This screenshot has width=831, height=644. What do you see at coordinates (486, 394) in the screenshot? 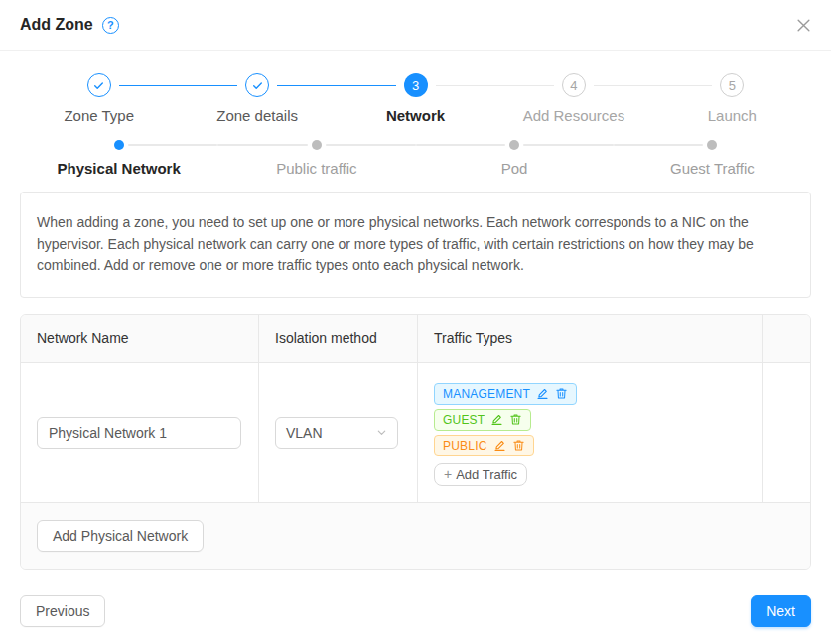
I see `traffic-type-label: MANAGEMENT` at bounding box center [486, 394].